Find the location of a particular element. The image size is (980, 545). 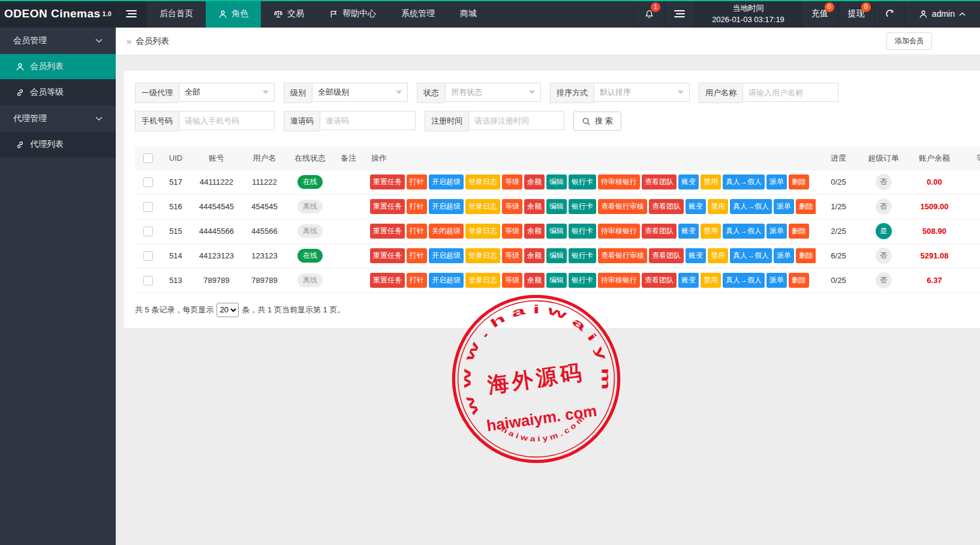

nav-item-help-center: 帮助中心 is located at coordinates (353, 14).